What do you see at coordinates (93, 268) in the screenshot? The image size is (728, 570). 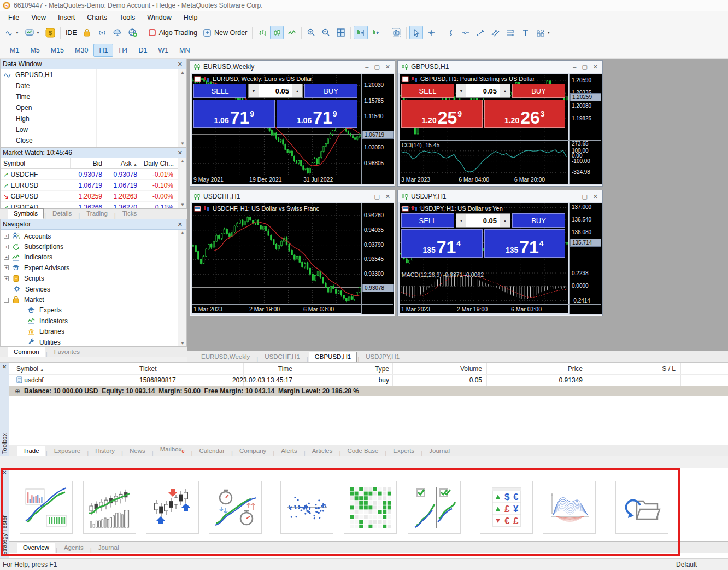 I see `navigator-item-expert-advisors: +Expert Advisors` at bounding box center [93, 268].